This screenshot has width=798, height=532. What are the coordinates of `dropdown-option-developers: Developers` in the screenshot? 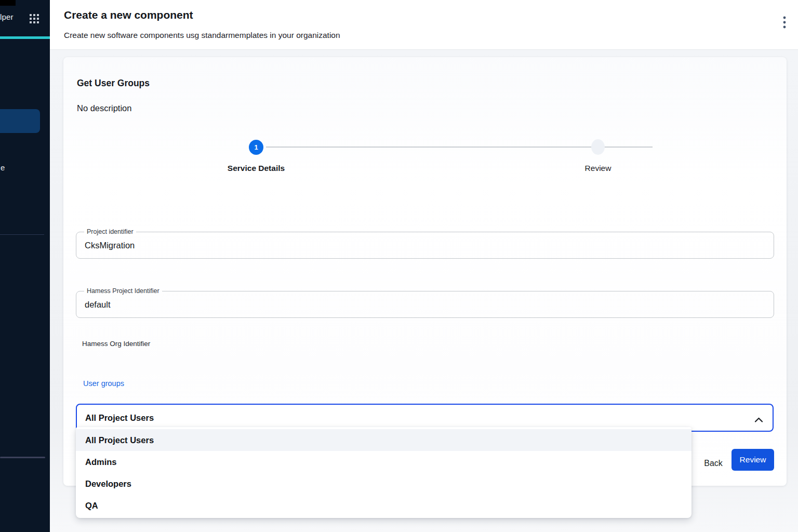 It's located at (383, 484).